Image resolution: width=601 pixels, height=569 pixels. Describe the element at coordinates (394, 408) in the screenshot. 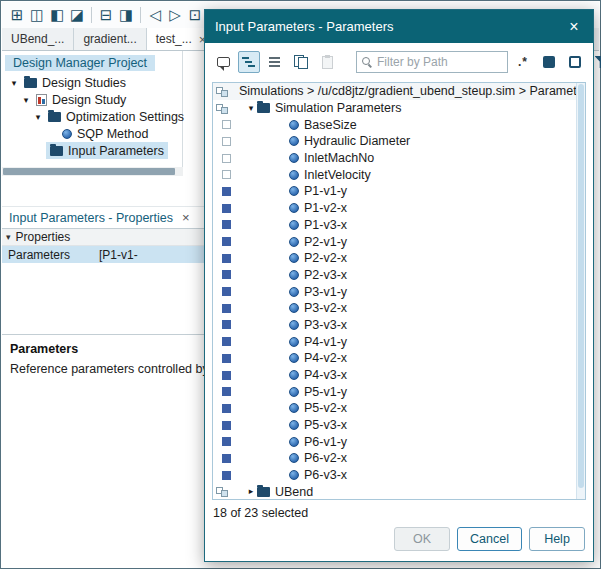

I see `param-row: P5-v2-x` at that location.